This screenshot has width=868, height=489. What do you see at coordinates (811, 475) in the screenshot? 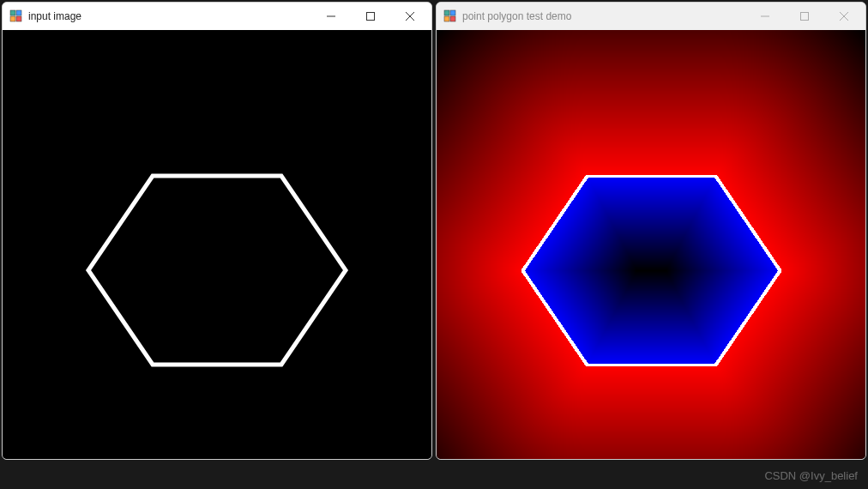
I see `watermark: CSDN @Ivy_belief` at bounding box center [811, 475].